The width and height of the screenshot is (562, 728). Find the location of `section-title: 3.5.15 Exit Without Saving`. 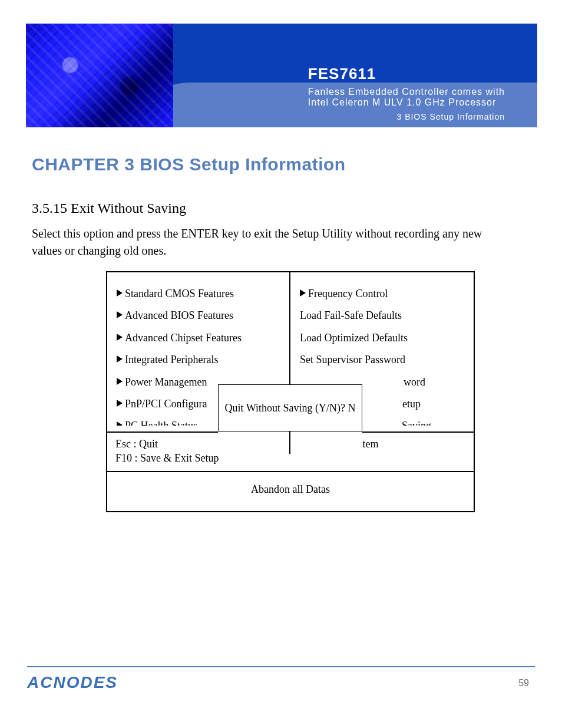

section-title: 3.5.15 Exit Without Saving is located at coordinates (109, 209).